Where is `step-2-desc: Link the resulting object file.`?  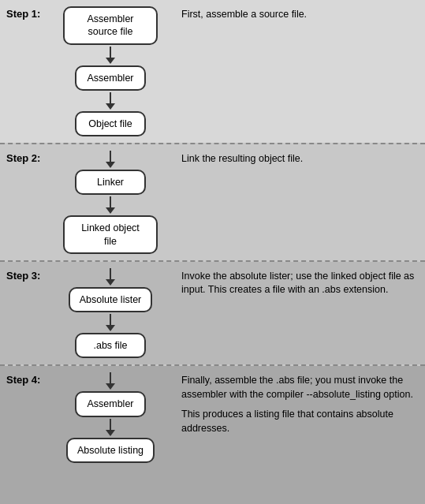 step-2-desc: Link the resulting object file. is located at coordinates (300, 202).